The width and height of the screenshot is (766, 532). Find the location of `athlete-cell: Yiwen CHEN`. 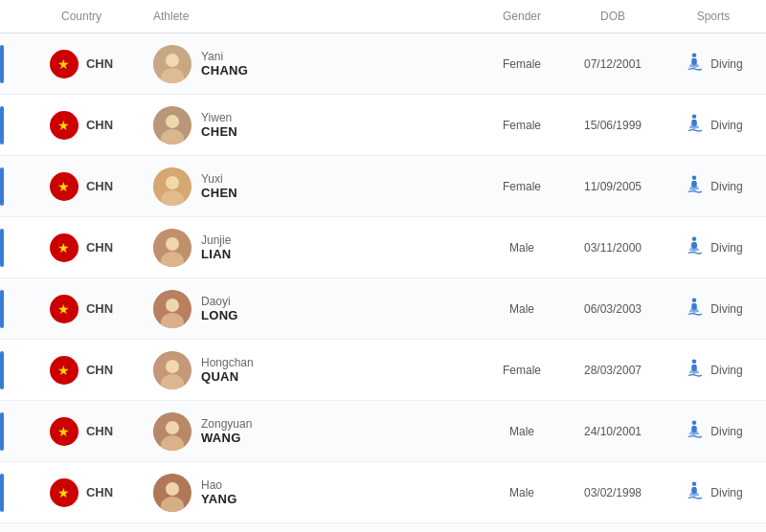

athlete-cell: Yiwen CHEN is located at coordinates (254, 125).